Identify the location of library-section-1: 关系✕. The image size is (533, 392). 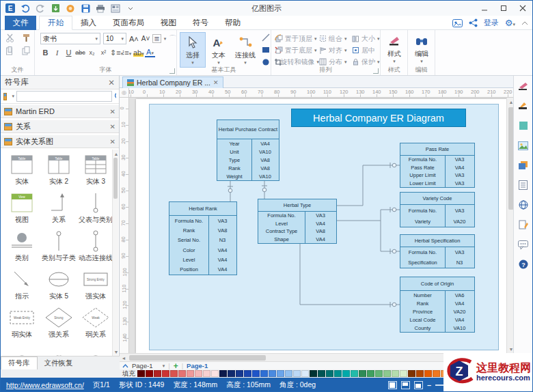
(60, 126).